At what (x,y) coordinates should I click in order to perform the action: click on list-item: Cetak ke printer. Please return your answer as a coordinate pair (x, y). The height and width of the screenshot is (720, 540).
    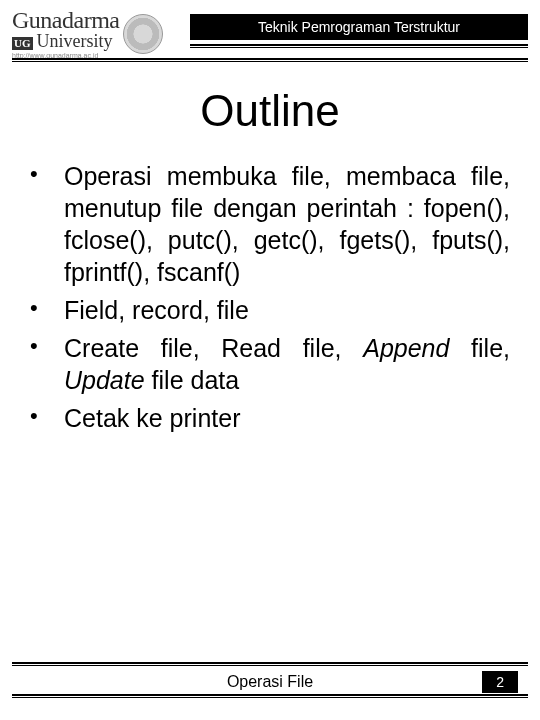
    Looking at the image, I should click on (270, 418).